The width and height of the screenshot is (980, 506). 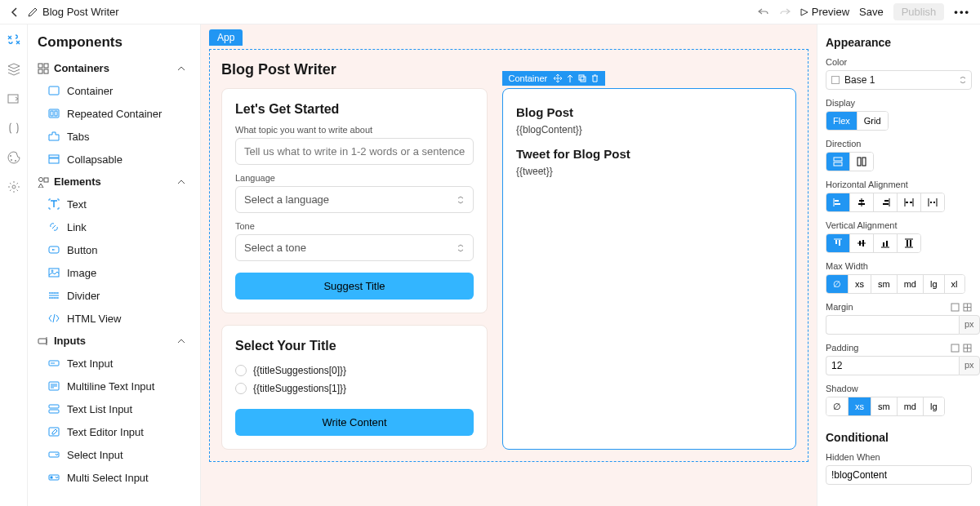 What do you see at coordinates (114, 341) in the screenshot?
I see `section-inputs: Inputs` at bounding box center [114, 341].